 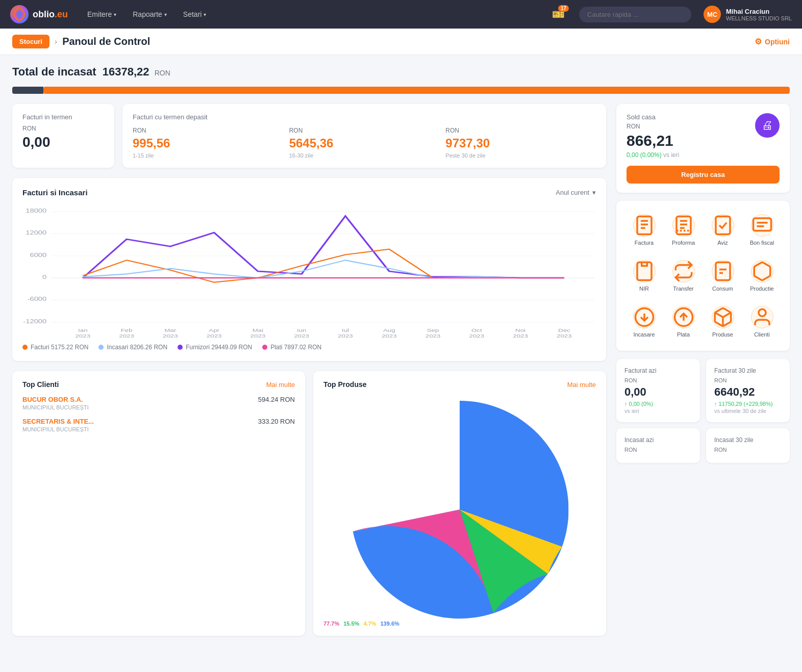 I want to click on action-label-proforma: Proforma, so click(x=684, y=243).